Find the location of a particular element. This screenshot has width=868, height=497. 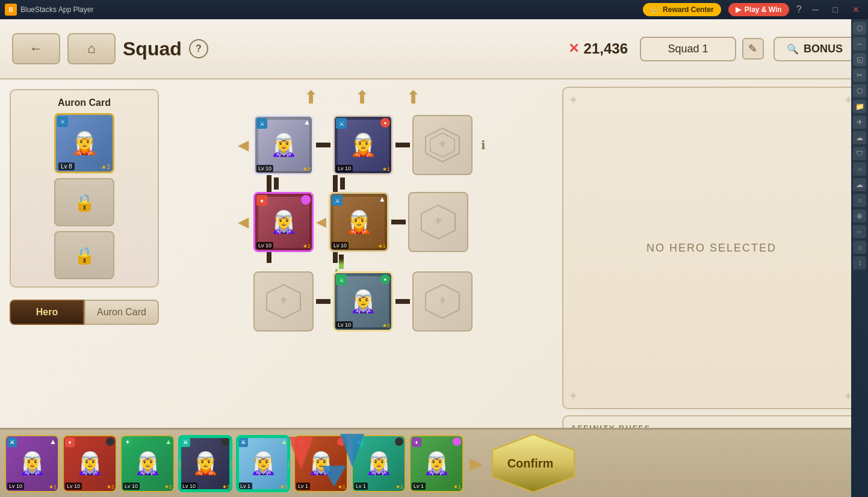

bottom-hero-6: 🧝‍♀️ ✦ Lv 1 ★1 is located at coordinates (379, 463).